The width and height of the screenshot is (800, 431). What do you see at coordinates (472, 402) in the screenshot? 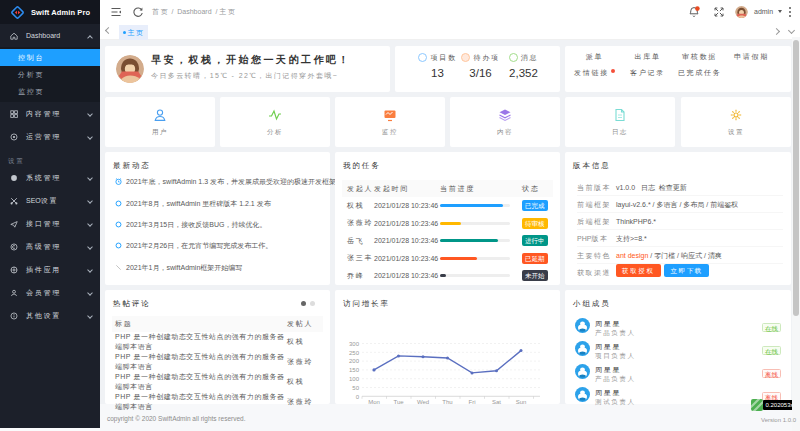
I see `svg-text: Fri` at bounding box center [472, 402].